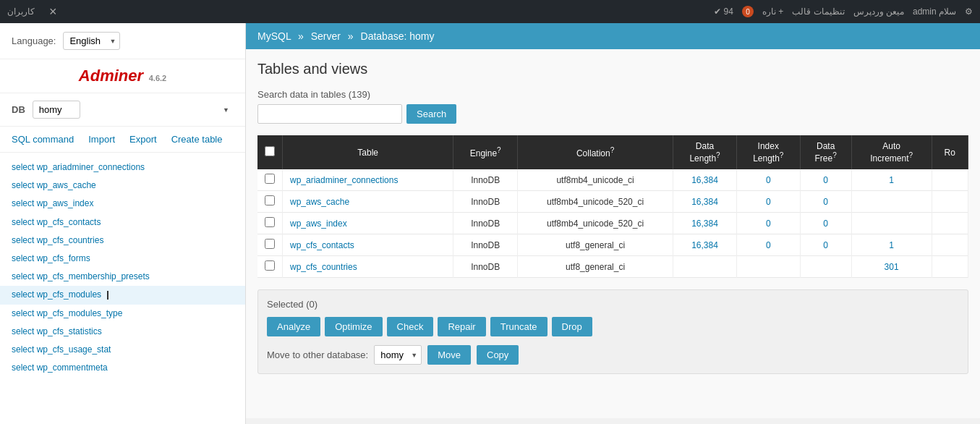  Describe the element at coordinates (613, 114) in the screenshot. I see `search-row: Search` at that location.